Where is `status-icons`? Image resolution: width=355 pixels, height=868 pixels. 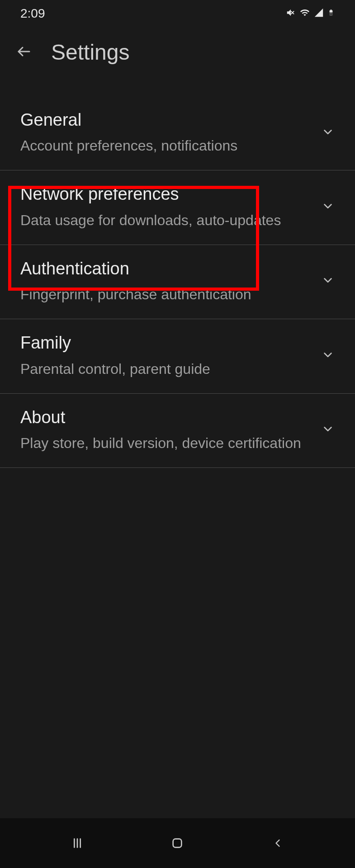 status-icons is located at coordinates (310, 14).